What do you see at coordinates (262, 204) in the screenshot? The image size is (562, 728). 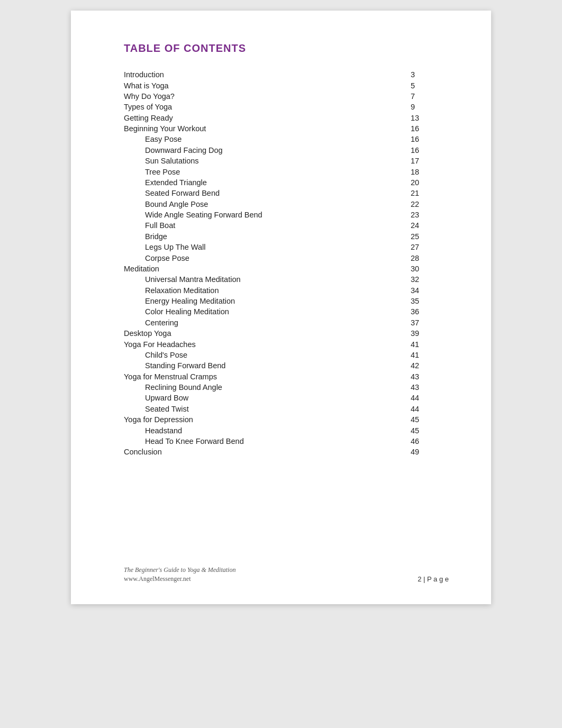 I see `toc-entry-label: Bound Angle Pose` at bounding box center [262, 204].